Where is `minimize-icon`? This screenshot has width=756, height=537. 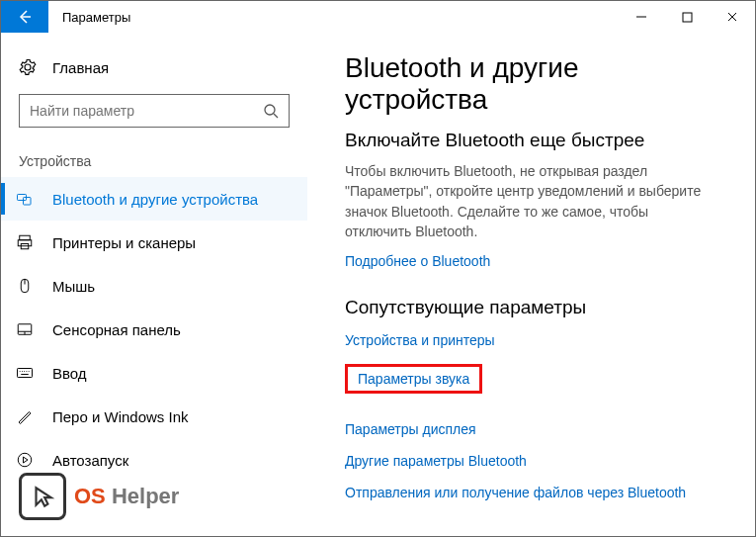 minimize-icon is located at coordinates (641, 17).